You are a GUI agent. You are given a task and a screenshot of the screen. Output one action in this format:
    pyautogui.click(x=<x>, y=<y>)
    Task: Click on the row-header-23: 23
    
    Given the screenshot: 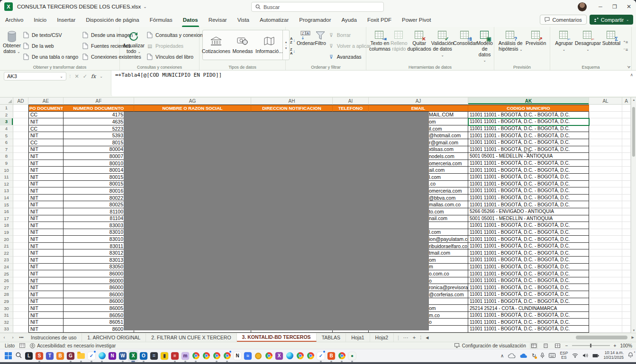 What is the action you would take?
    pyautogui.click(x=7, y=260)
    